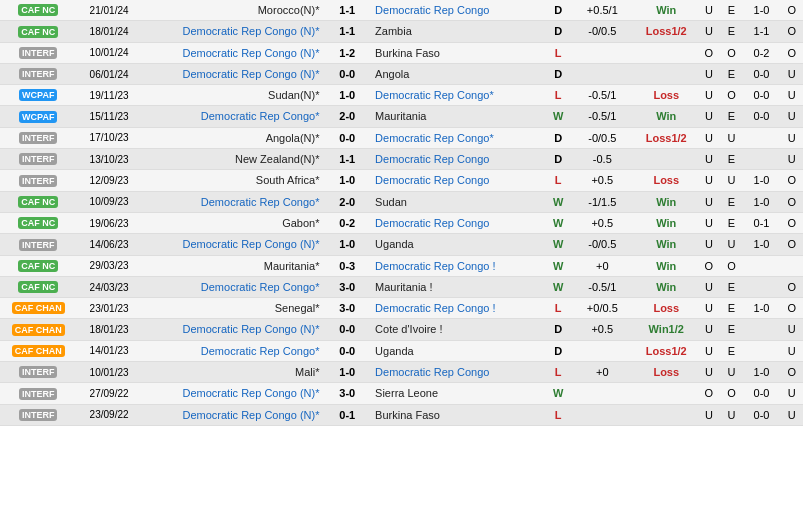 This screenshot has height=507, width=803. What do you see at coordinates (459, 74) in the screenshot?
I see `away-team: Angola` at bounding box center [459, 74].